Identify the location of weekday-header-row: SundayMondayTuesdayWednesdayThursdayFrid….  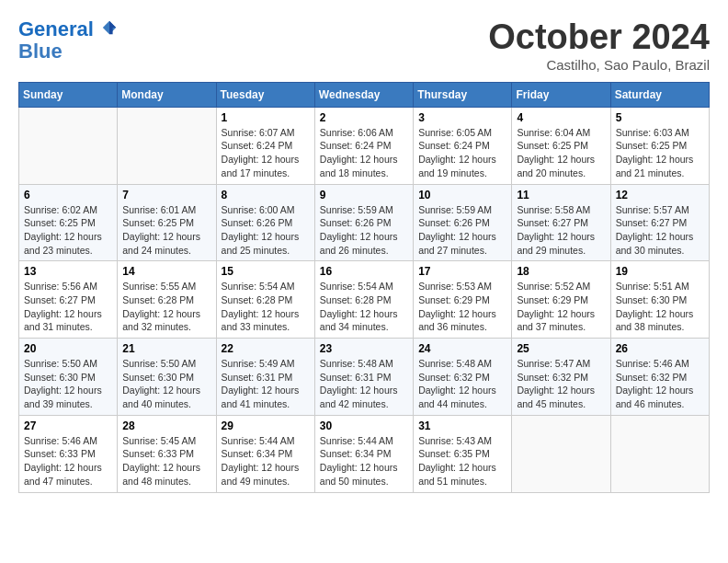
(364, 94).